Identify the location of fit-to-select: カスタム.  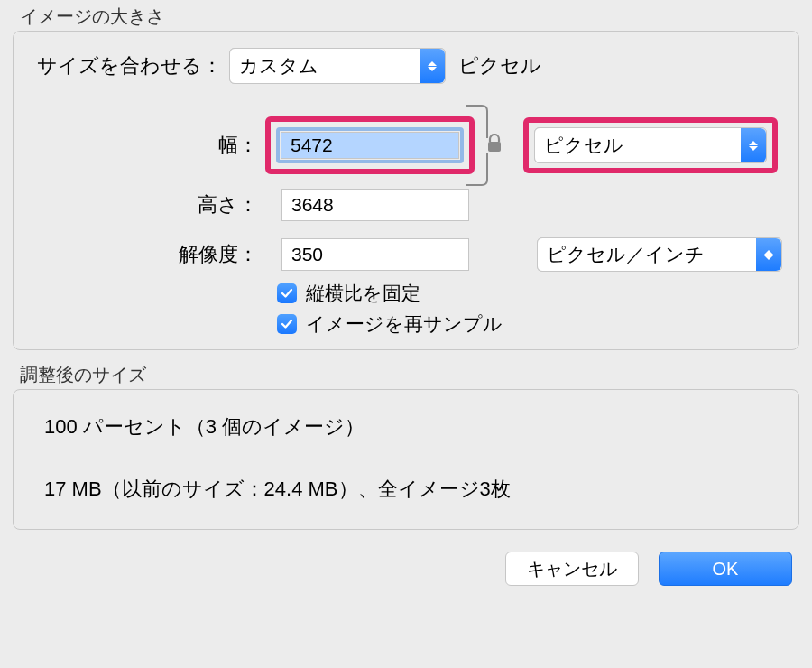
(337, 66).